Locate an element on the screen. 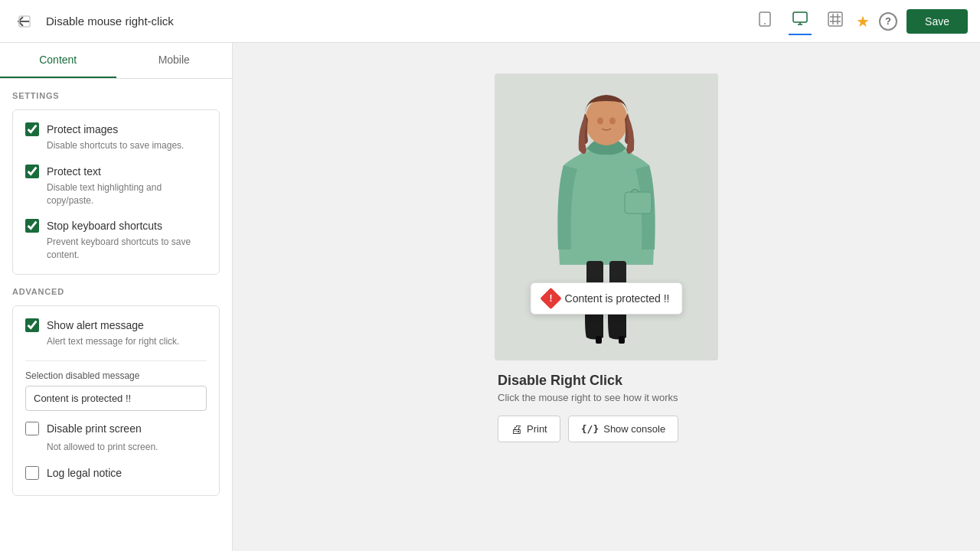 Image resolution: width=980 pixels, height=551 pixels. popup-text: Content is protected !! is located at coordinates (617, 298).